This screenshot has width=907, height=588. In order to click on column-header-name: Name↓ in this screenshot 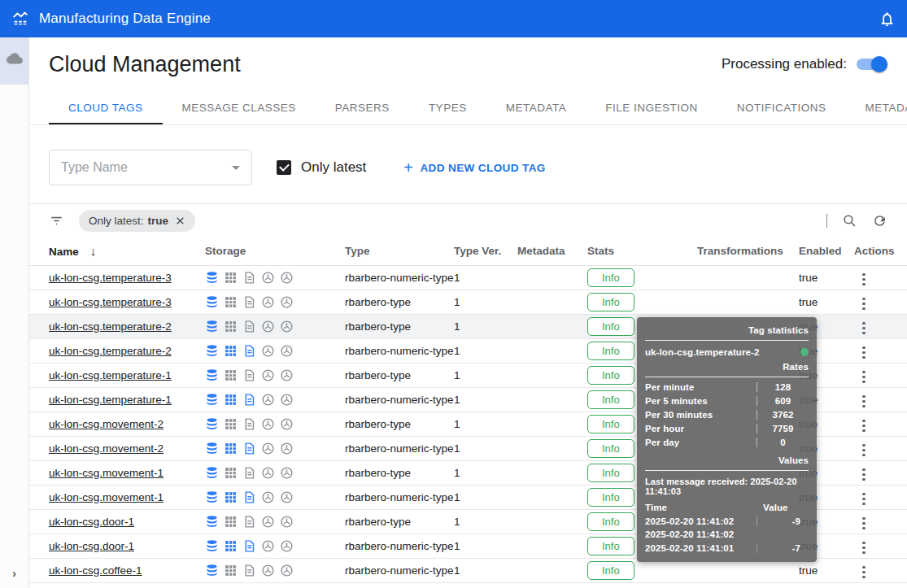, I will do `click(117, 251)`.